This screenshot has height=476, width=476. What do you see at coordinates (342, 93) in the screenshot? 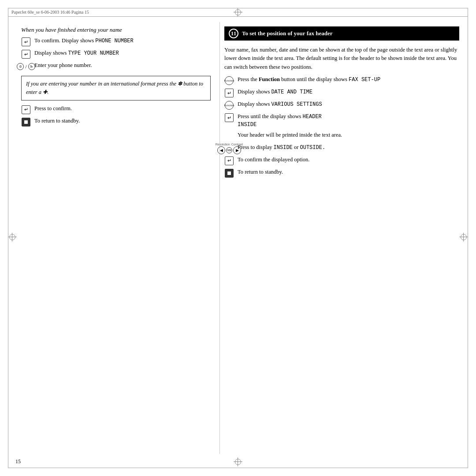
I see `right-step-date-time: ↵ Display shows DATE AND TIME` at bounding box center [342, 93].